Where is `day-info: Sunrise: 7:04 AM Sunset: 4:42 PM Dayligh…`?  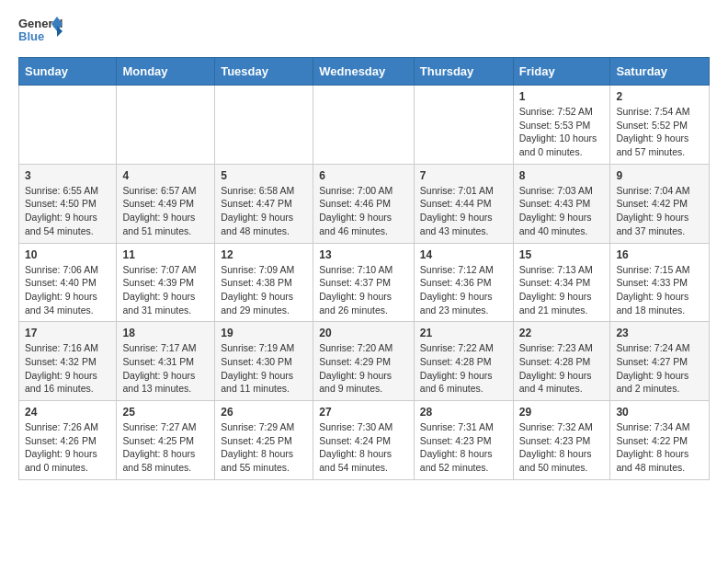
day-info: Sunrise: 7:04 AM Sunset: 4:42 PM Dayligh… is located at coordinates (660, 212).